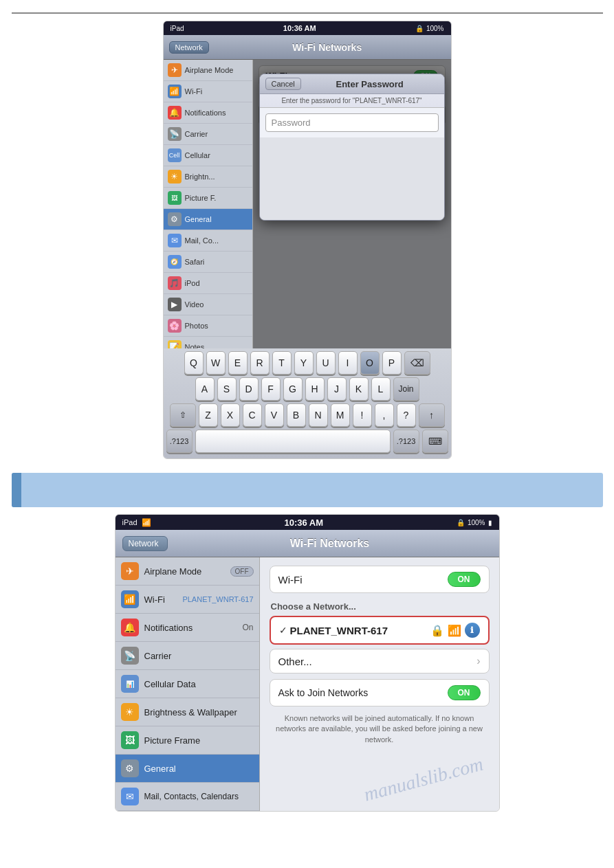 The width and height of the screenshot is (614, 868). I want to click on sidebar-item-picture-2: 🖼 Picture Frame, so click(187, 741).